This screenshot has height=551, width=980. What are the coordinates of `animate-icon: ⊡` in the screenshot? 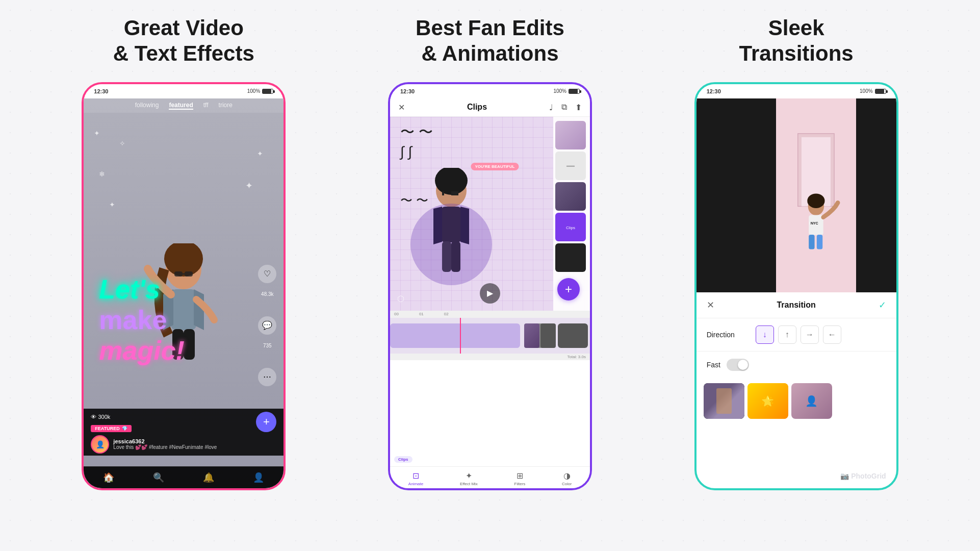 It's located at (416, 475).